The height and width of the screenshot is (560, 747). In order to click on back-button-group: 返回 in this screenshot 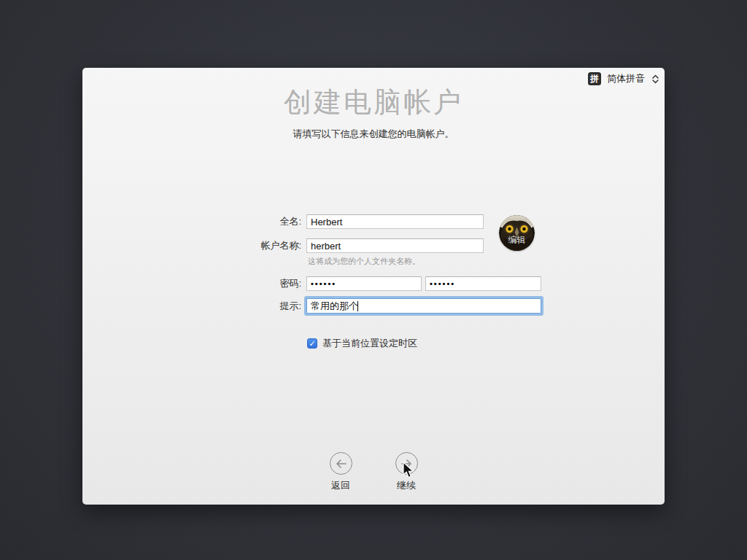, I will do `click(341, 472)`.